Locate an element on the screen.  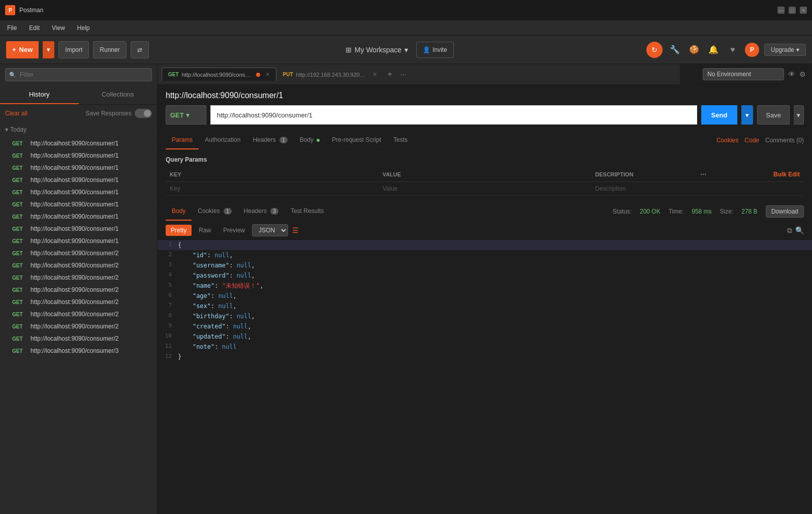
menu-help: Help is located at coordinates (83, 28).